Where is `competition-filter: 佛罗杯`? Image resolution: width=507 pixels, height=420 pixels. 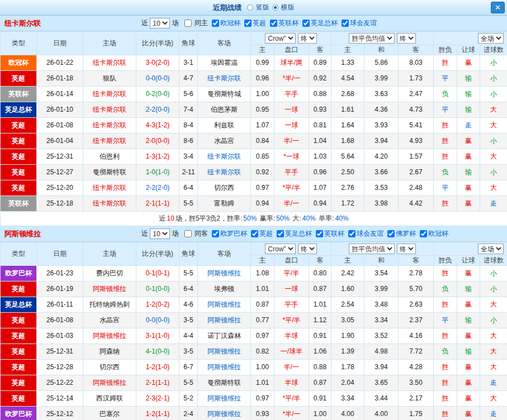
competition-filter: 佛罗杯 is located at coordinates (401, 233).